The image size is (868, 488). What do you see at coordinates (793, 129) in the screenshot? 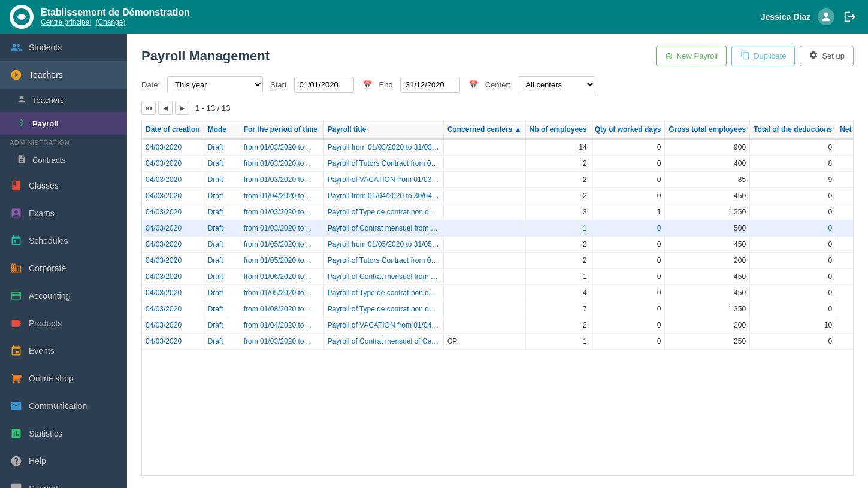
I see `col-deductions: Total of the deductions` at bounding box center [793, 129].